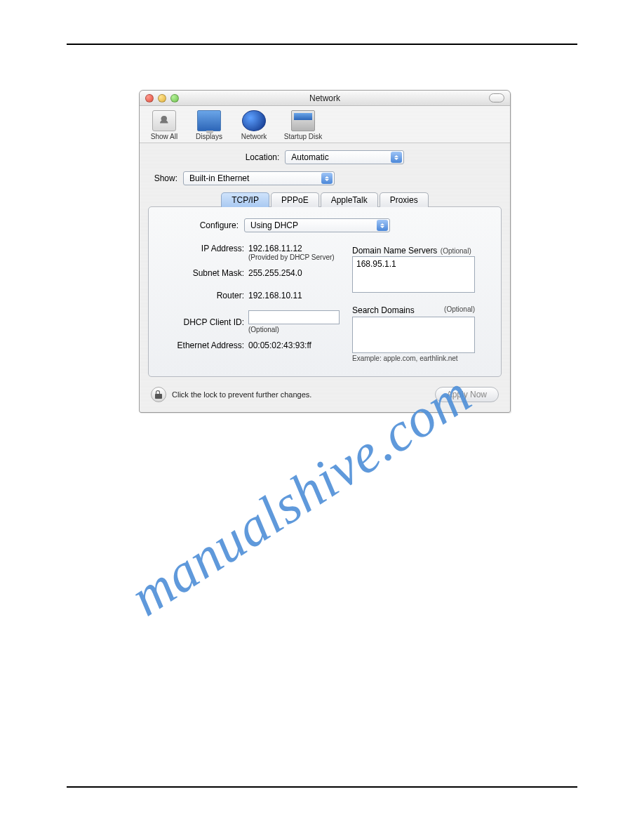  I want to click on dhcp-client-id-note: (Optional), so click(294, 330).